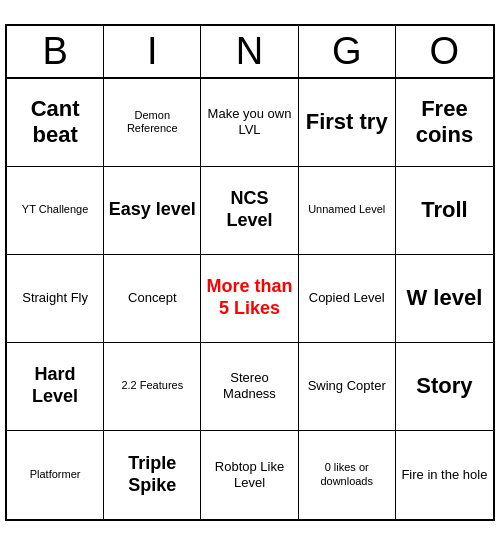  I want to click on header-letter-I: I, so click(152, 52).